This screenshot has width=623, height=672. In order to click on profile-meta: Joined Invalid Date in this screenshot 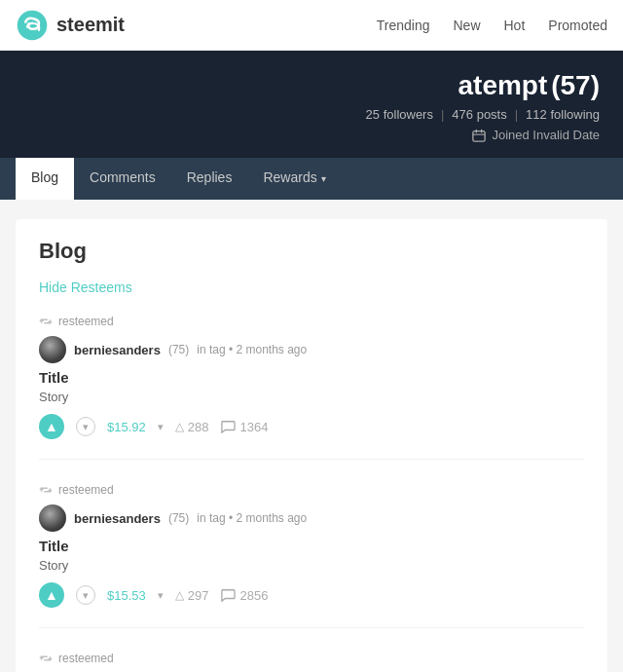, I will do `click(312, 134)`.